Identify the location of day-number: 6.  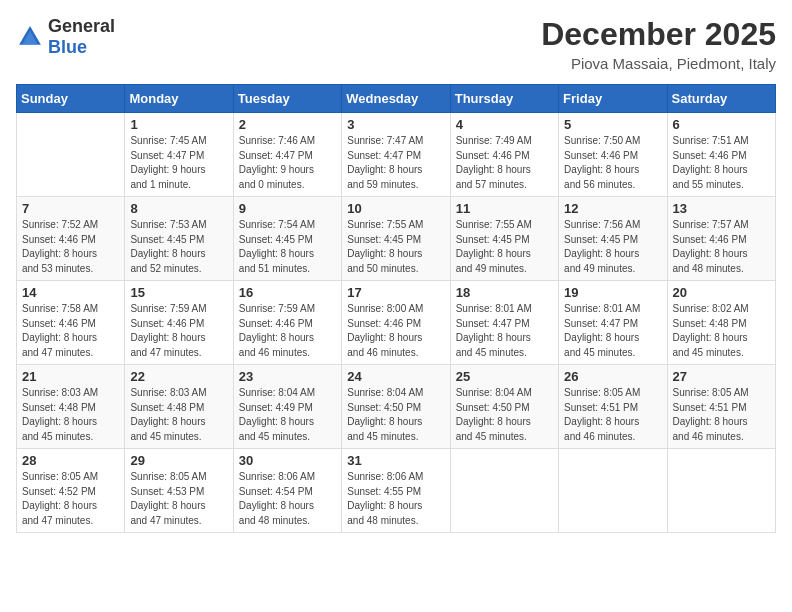
(722, 124).